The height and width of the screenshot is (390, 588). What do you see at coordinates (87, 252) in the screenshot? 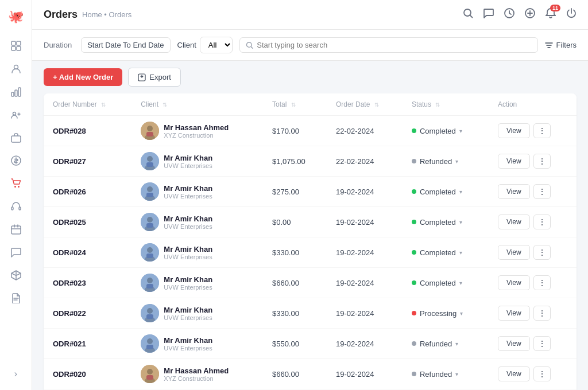
I see `order-number-cell: ODR#024` at bounding box center [87, 252].